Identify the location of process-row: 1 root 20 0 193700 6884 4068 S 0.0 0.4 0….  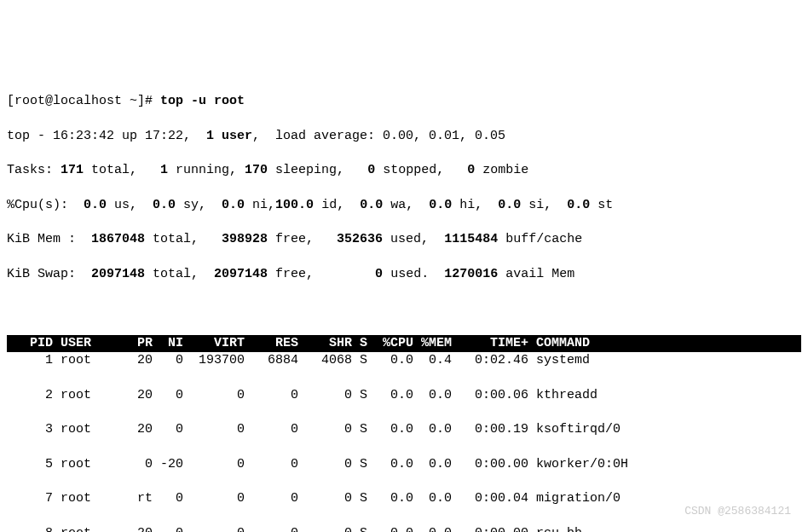
(404, 361).